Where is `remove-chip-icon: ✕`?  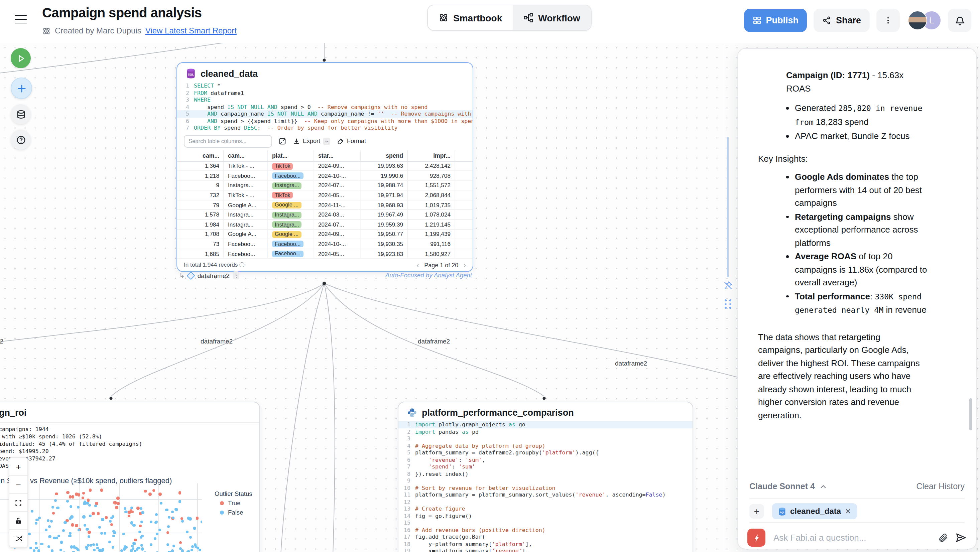
remove-chip-icon: ✕ is located at coordinates (848, 511).